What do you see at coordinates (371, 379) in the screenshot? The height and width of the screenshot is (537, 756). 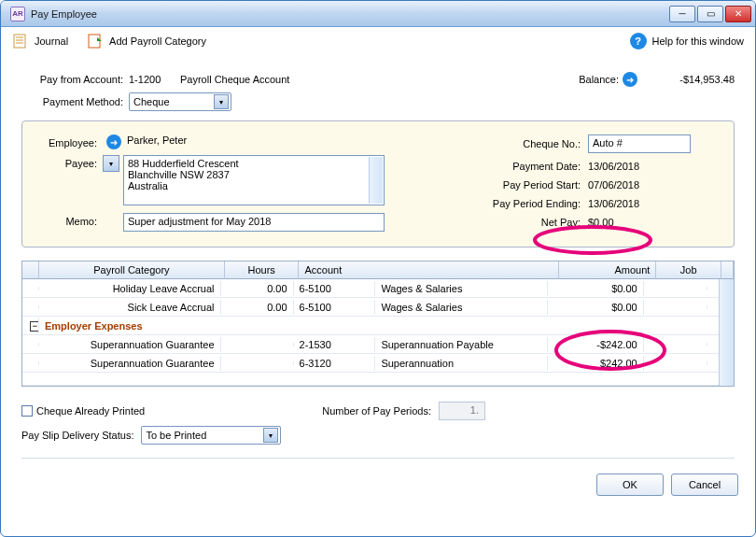 I see `table-row` at bounding box center [371, 379].